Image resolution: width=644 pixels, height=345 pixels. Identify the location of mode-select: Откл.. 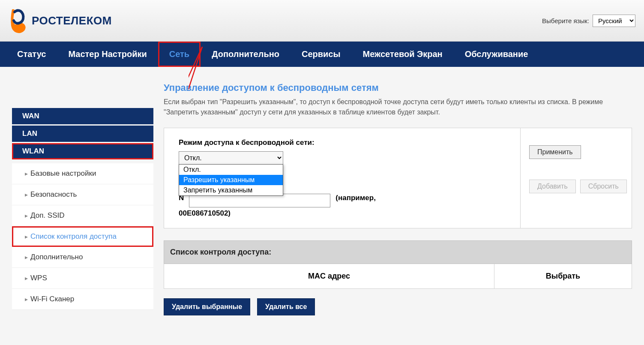
(231, 158).